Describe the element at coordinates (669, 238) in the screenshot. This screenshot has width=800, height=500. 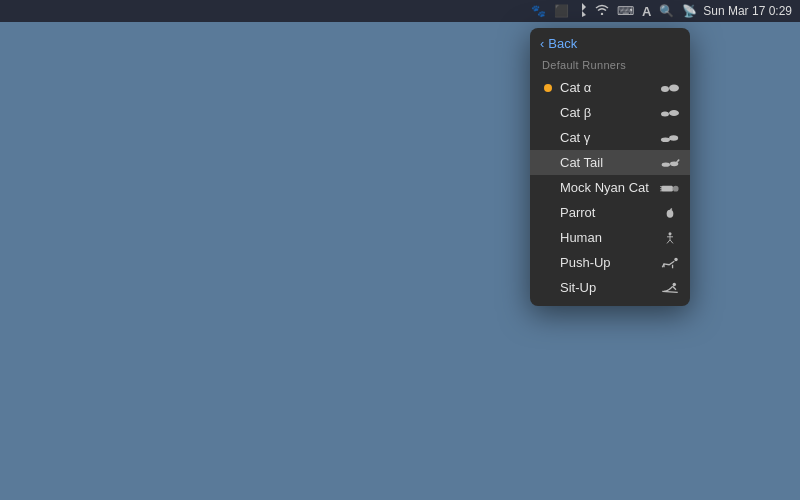
I see `human-icon` at that location.